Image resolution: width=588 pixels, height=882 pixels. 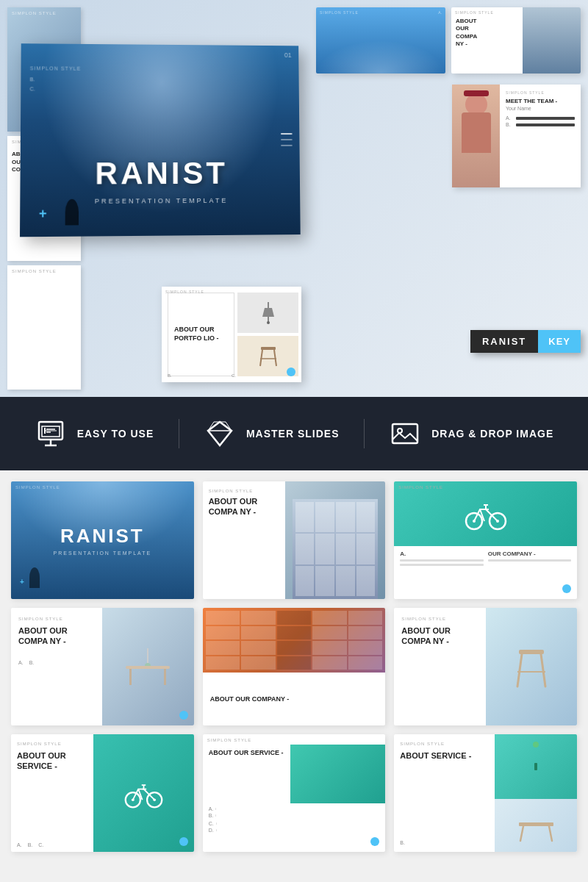 What do you see at coordinates (213, 831) in the screenshot?
I see `label-d-row: D.` at bounding box center [213, 831].